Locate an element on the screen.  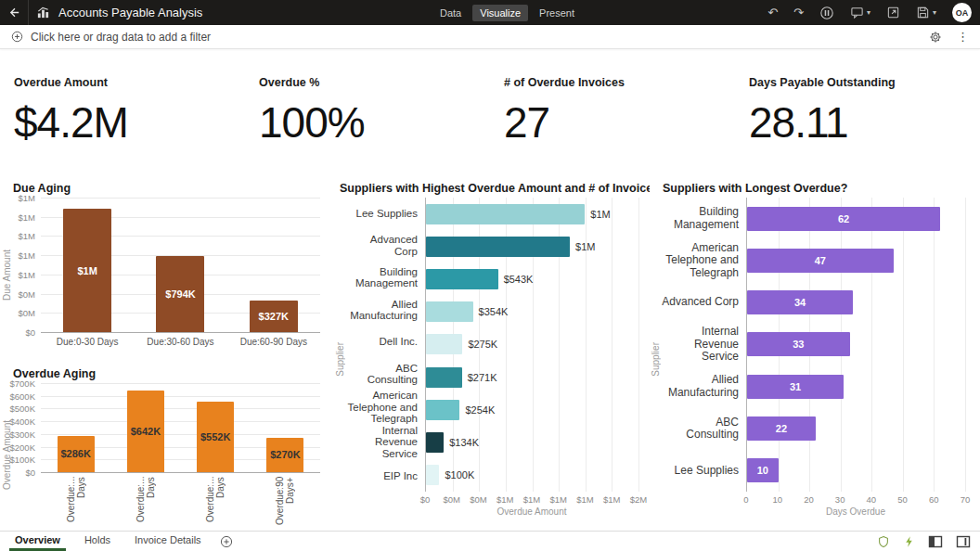
plot-column: $1M$794K$327KDue:0-30 DaysDue:30-60 Days… is located at coordinates (180, 276).